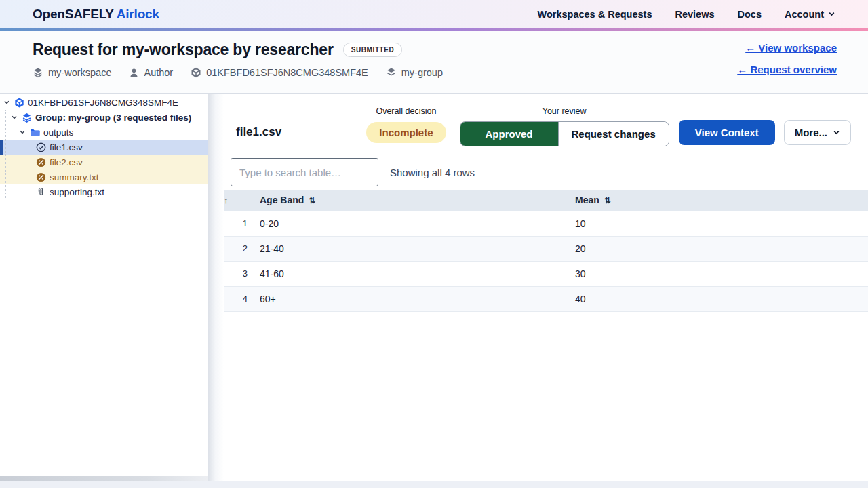 The height and width of the screenshot is (488, 868). What do you see at coordinates (406, 133) in the screenshot?
I see `overall-decision-badge: Incomplete` at bounding box center [406, 133].